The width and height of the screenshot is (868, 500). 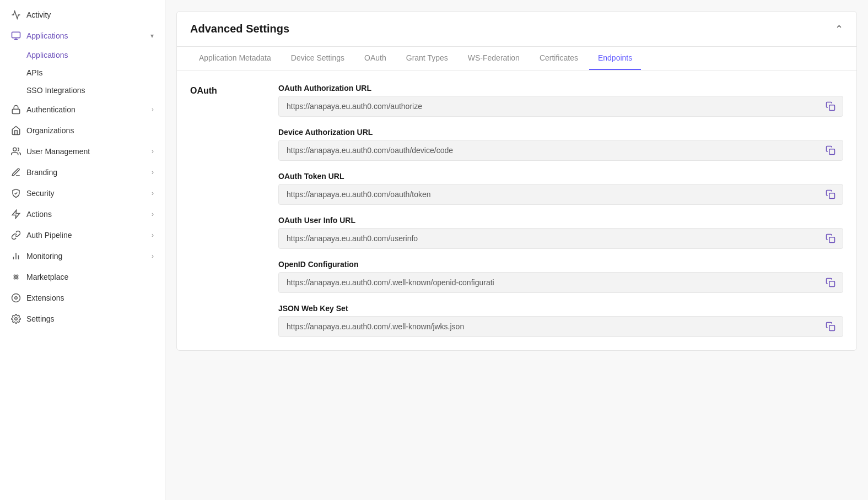 I want to click on sidebar-sub-applications: Applications, so click(x=83, y=55).